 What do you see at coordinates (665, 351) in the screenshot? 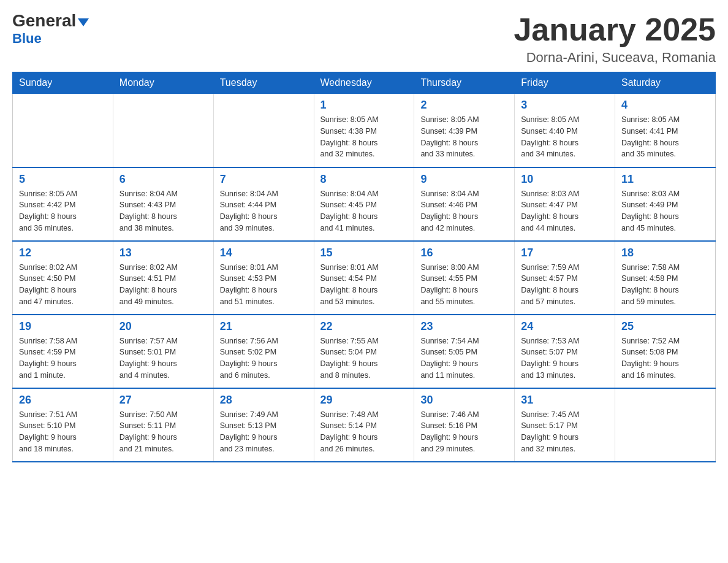
I see `calendar-cell: 25Sunrise: 7:52 AM Sunset: 5:08 PM Dayli…` at bounding box center [665, 351].